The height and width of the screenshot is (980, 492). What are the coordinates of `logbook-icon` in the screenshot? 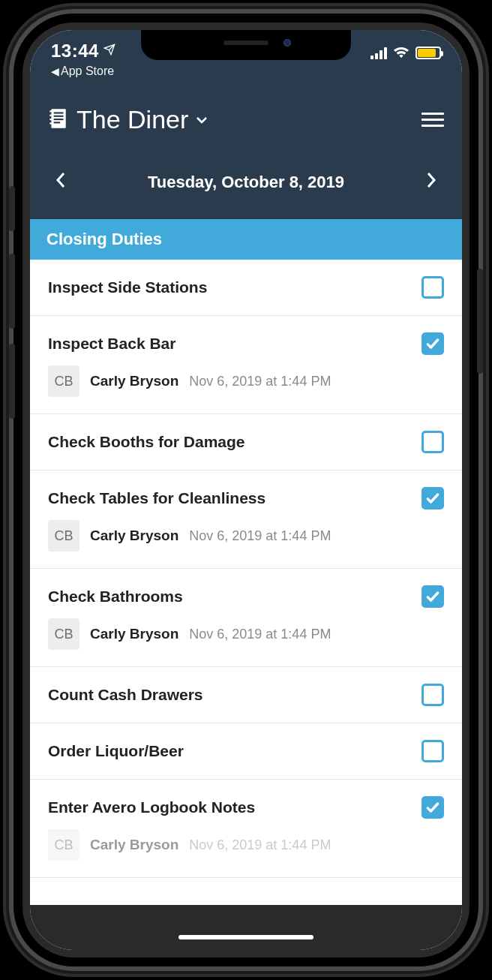 It's located at (58, 120).